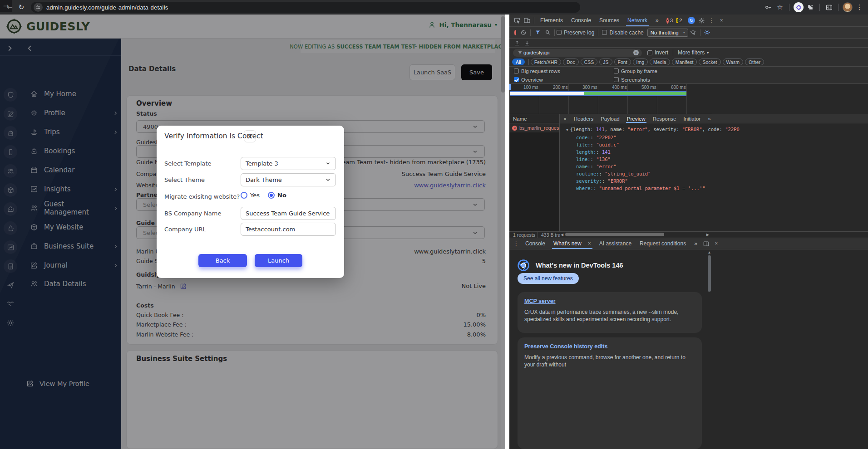  Describe the element at coordinates (710, 62) in the screenshot. I see `chip-socket: Socket` at that location.